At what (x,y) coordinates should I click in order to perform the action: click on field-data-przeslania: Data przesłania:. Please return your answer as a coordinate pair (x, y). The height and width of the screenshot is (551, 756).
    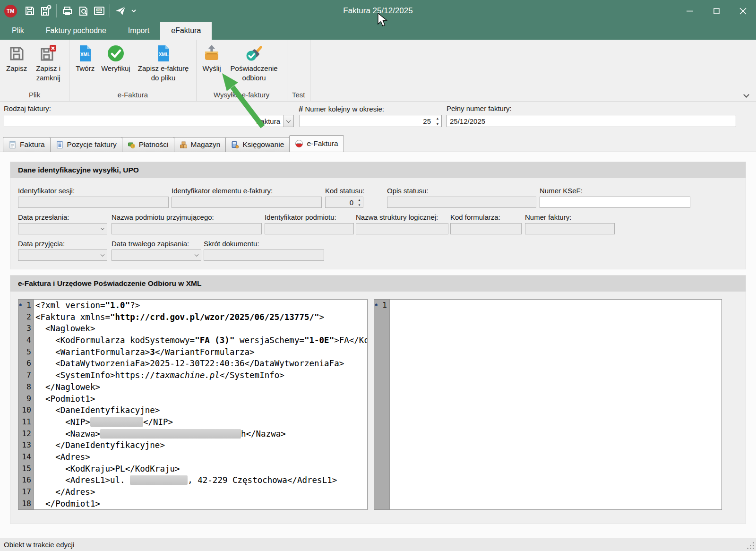
    Looking at the image, I should click on (62, 224).